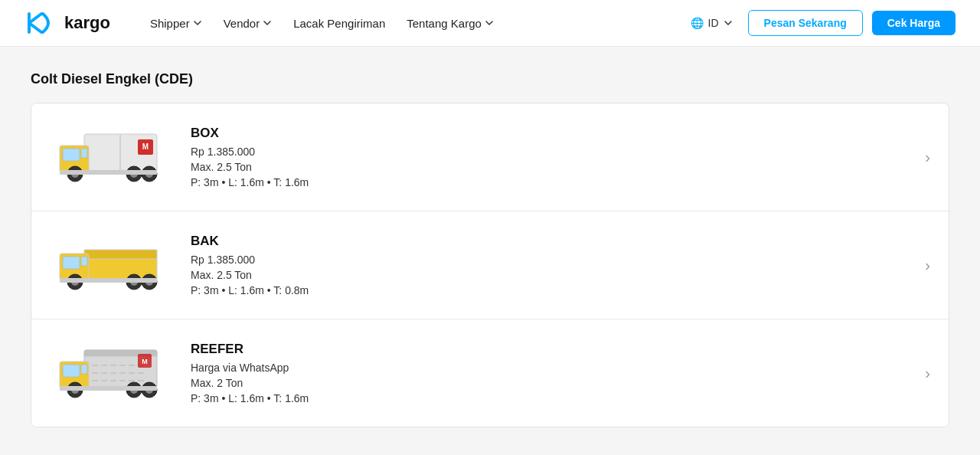 The height and width of the screenshot is (455, 980). What do you see at coordinates (551, 265) in the screenshot?
I see `vehicle-info-bak: BAK Rp 1.385.000 Max. 2.5 Ton P: 3m • L:…` at bounding box center [551, 265].